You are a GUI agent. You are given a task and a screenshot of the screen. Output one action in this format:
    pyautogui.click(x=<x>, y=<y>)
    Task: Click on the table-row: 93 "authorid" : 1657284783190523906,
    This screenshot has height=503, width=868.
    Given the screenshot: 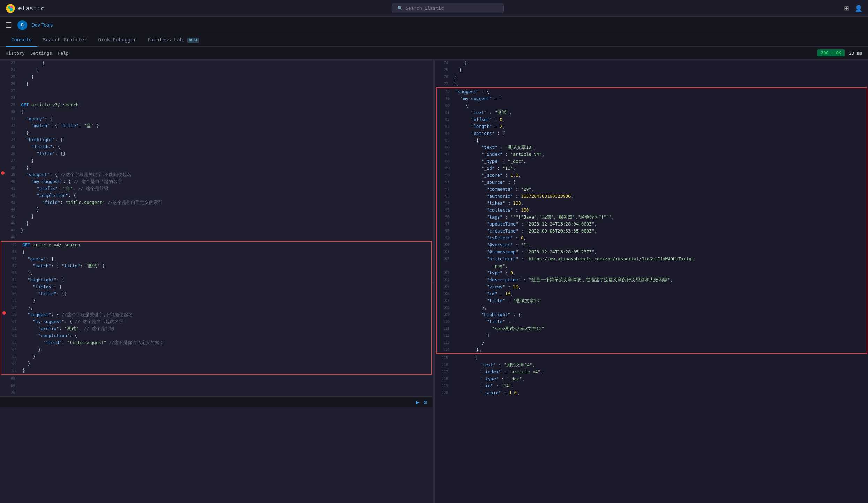 What is the action you would take?
    pyautogui.click(x=652, y=196)
    